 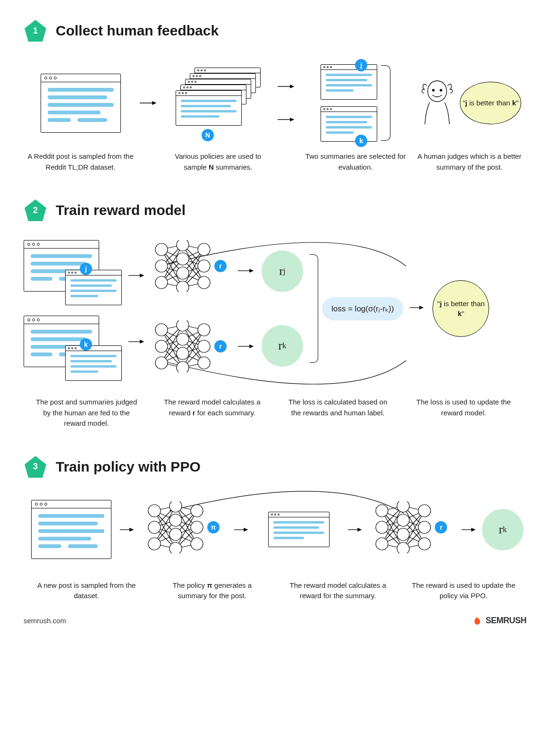 What do you see at coordinates (461, 309) in the screenshot?
I see `human-label: "j is better than k"` at bounding box center [461, 309].